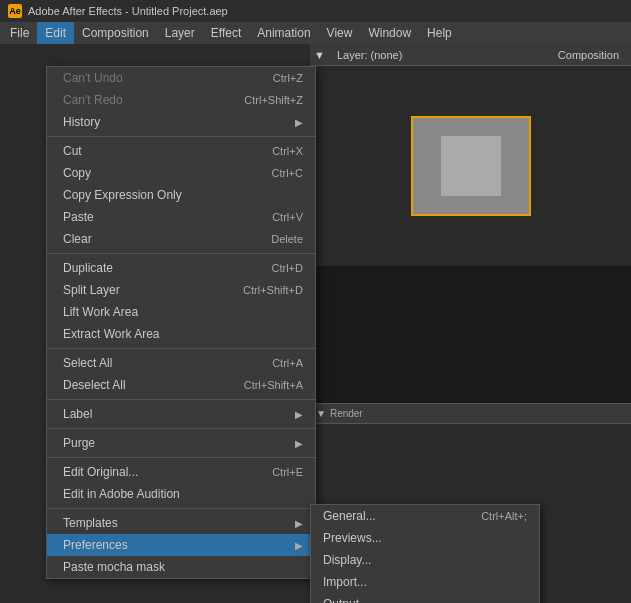  I want to click on menu-split-layer: Split Layer Ctrl+Shift+D, so click(181, 290).